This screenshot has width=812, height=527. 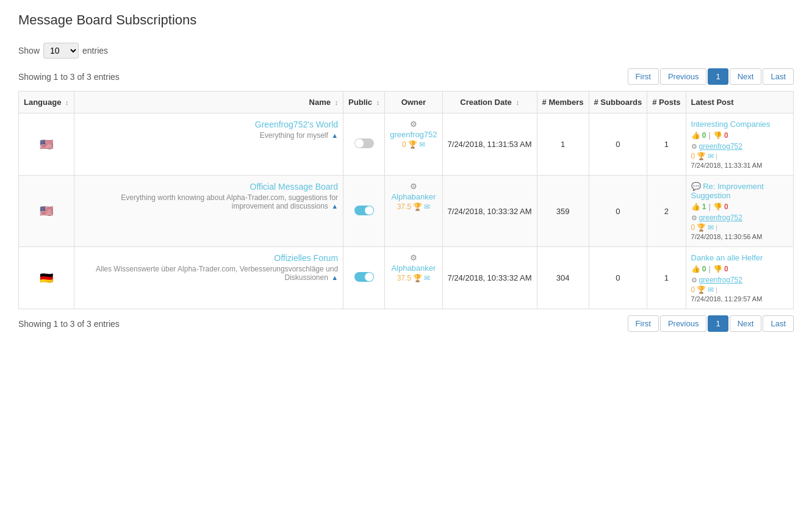 What do you see at coordinates (95, 51) in the screenshot?
I see `entries-label: entries` at bounding box center [95, 51].